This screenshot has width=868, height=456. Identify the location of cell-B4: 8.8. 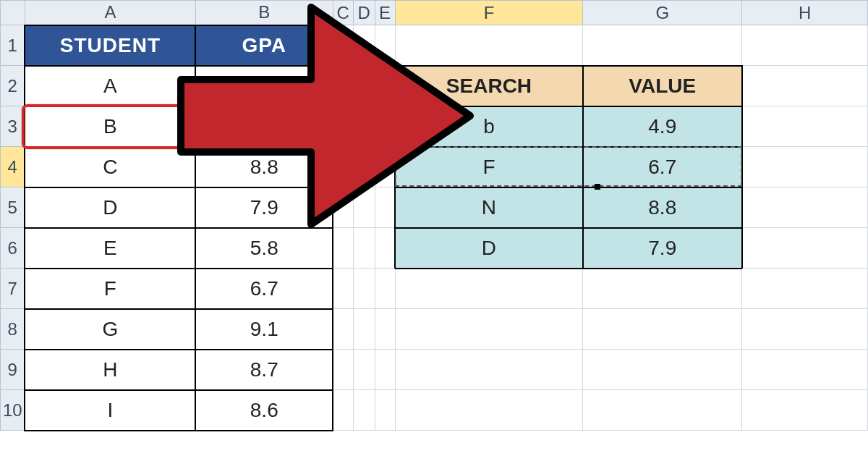
(264, 167).